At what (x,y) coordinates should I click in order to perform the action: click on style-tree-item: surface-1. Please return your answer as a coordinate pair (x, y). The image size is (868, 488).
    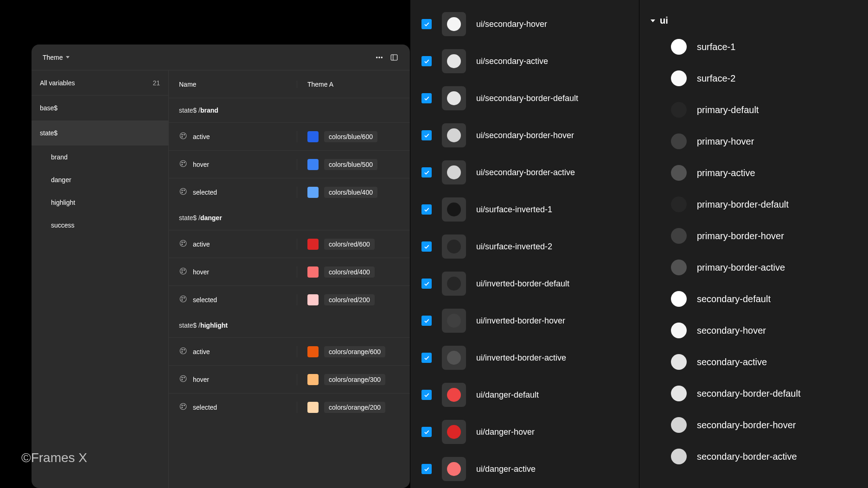
    Looking at the image, I should click on (754, 47).